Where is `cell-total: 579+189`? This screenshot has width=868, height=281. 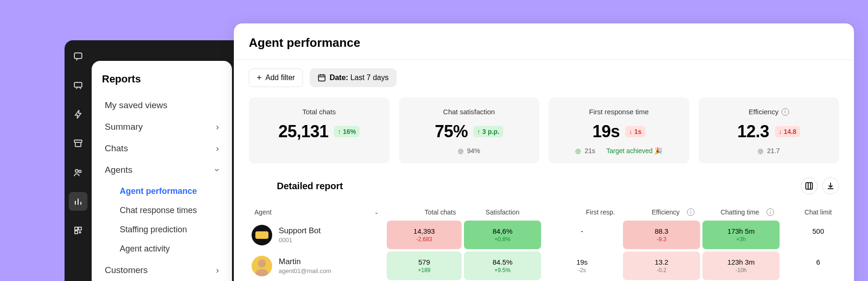 cell-total: 579+189 is located at coordinates (424, 266).